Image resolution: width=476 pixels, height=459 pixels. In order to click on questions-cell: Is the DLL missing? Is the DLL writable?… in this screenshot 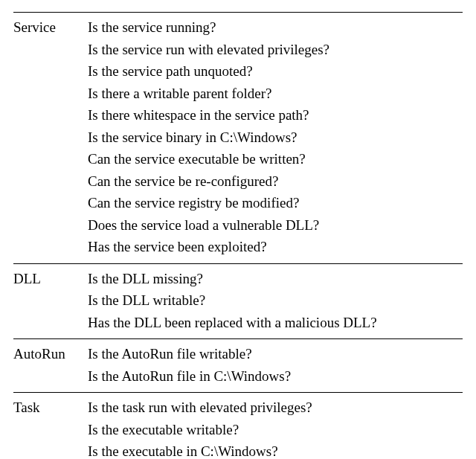, I will do `click(275, 301)`.